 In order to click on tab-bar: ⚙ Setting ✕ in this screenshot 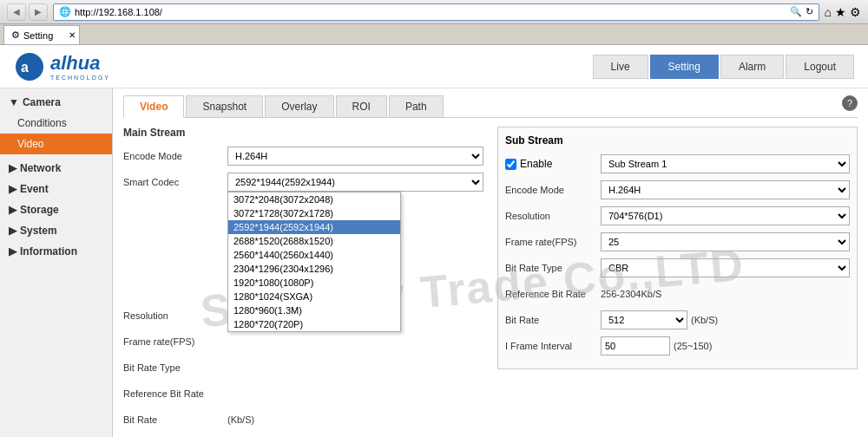, I will do `click(434, 35)`.